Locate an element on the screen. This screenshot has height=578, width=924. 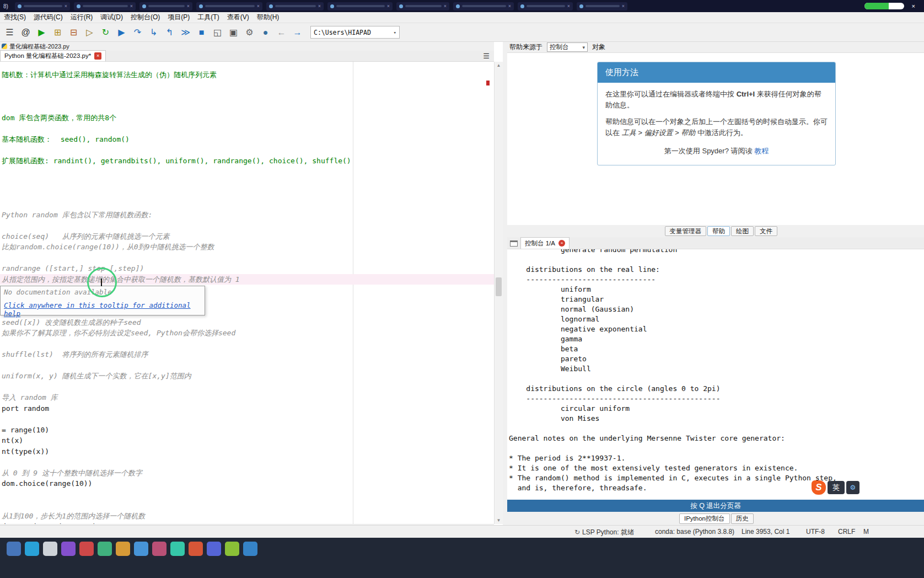
scrollbar-thumb is located at coordinates (498, 287).